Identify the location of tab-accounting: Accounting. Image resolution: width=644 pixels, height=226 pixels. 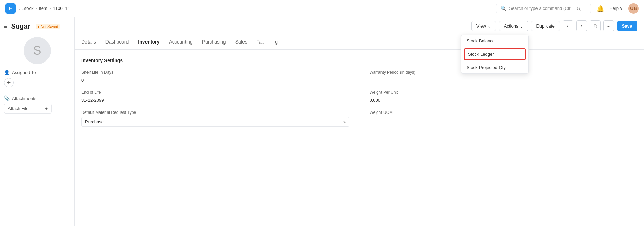
(180, 42).